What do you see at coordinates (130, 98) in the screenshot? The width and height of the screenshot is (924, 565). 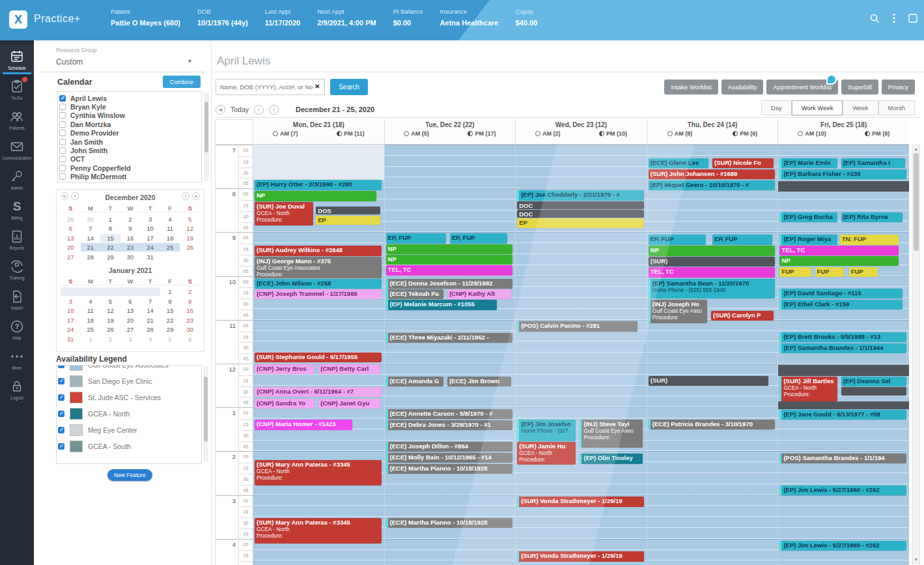 I see `provider-row-april-lewis: April Lewis` at bounding box center [130, 98].